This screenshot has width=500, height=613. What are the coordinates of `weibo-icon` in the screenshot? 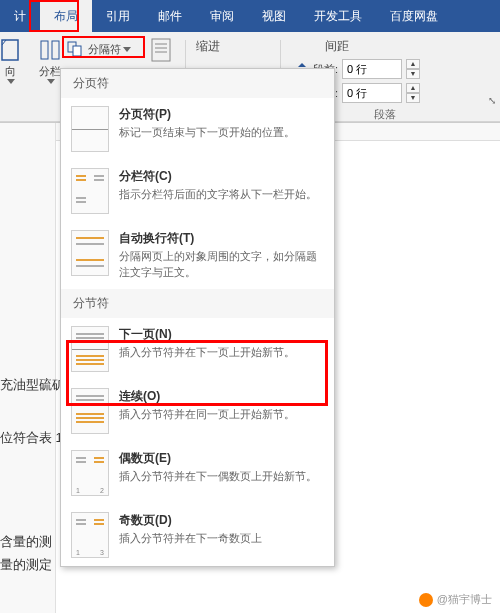 It's located at (426, 600).